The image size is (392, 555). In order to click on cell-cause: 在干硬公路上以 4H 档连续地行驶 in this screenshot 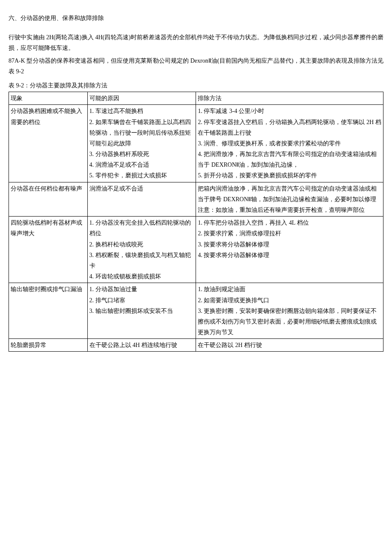, I will do `click(141, 345)`.